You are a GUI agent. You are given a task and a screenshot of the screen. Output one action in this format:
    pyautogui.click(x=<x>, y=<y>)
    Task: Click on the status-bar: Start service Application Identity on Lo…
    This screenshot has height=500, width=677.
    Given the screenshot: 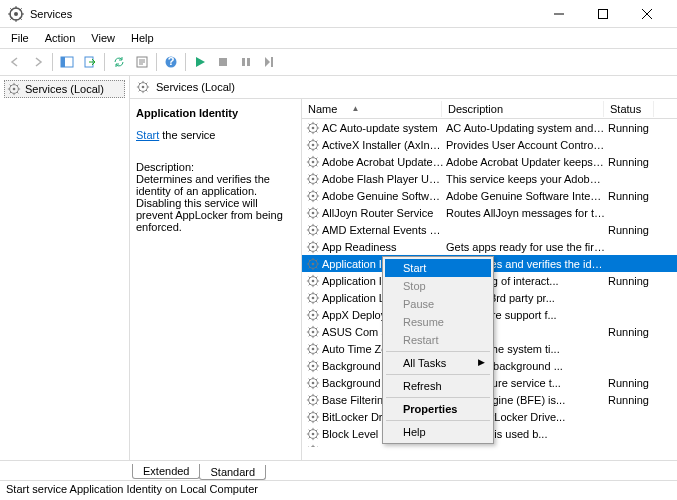 What is the action you would take?
    pyautogui.click(x=338, y=490)
    